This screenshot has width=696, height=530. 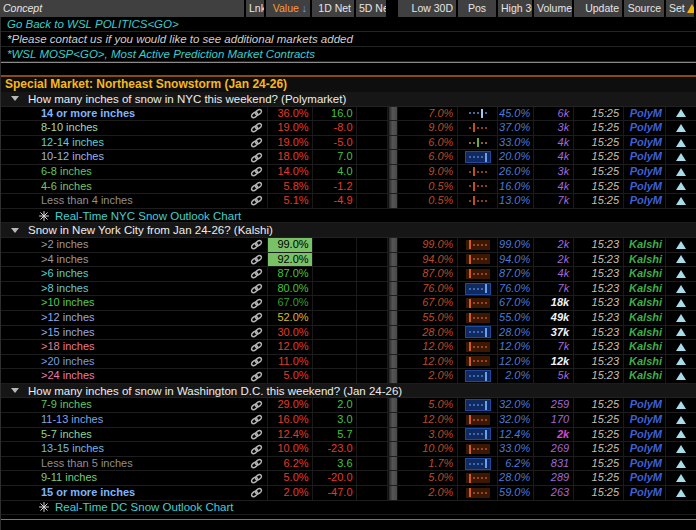 What do you see at coordinates (123, 8) in the screenshot?
I see `col-header-concept: Concept` at bounding box center [123, 8].